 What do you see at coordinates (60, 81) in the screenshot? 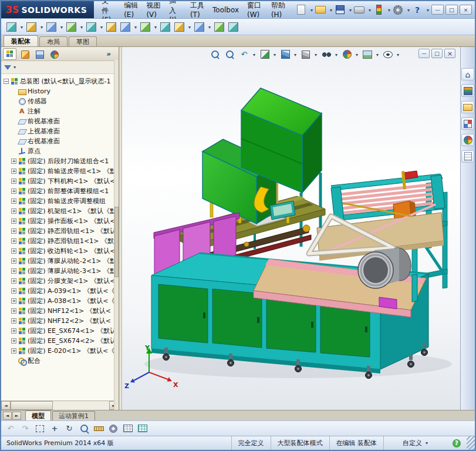
I see `tree-item: 总装图 (默认<默认_显示状态-1` at bounding box center [60, 81].